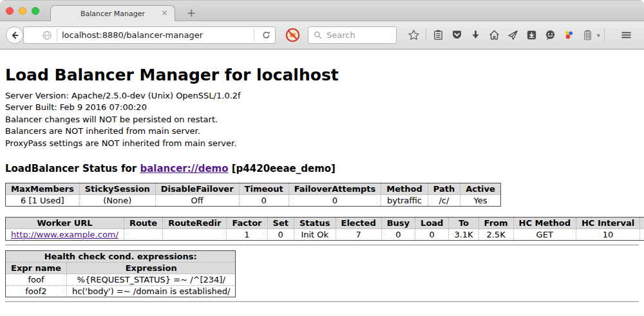 This screenshot has height=316, width=644. Describe the element at coordinates (149, 35) in the screenshot. I see `url-bar: localhost:8880/balancer-manager` at that location.